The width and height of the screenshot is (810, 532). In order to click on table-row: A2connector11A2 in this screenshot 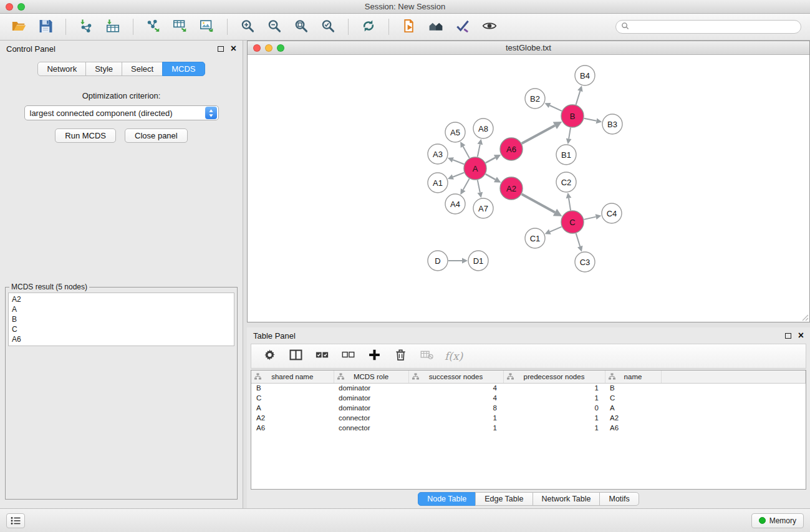, I will do `click(529, 418)`.